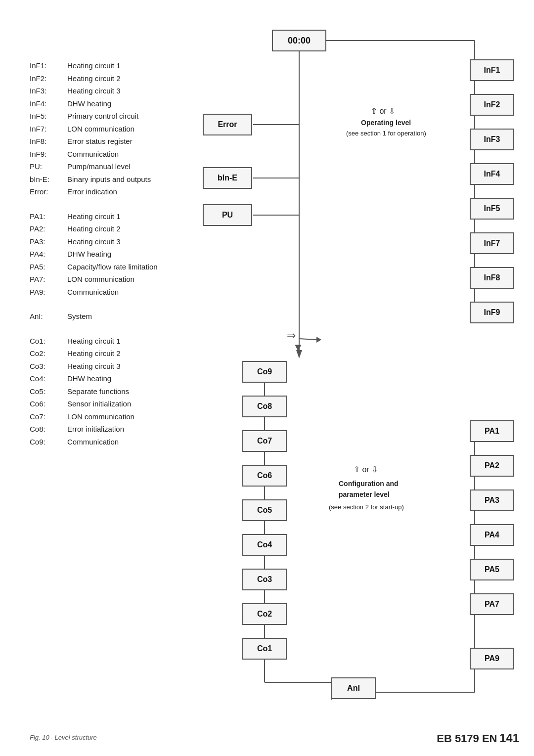  What do you see at coordinates (47, 379) in the screenshot?
I see `legend-key: Co4:` at bounding box center [47, 379].